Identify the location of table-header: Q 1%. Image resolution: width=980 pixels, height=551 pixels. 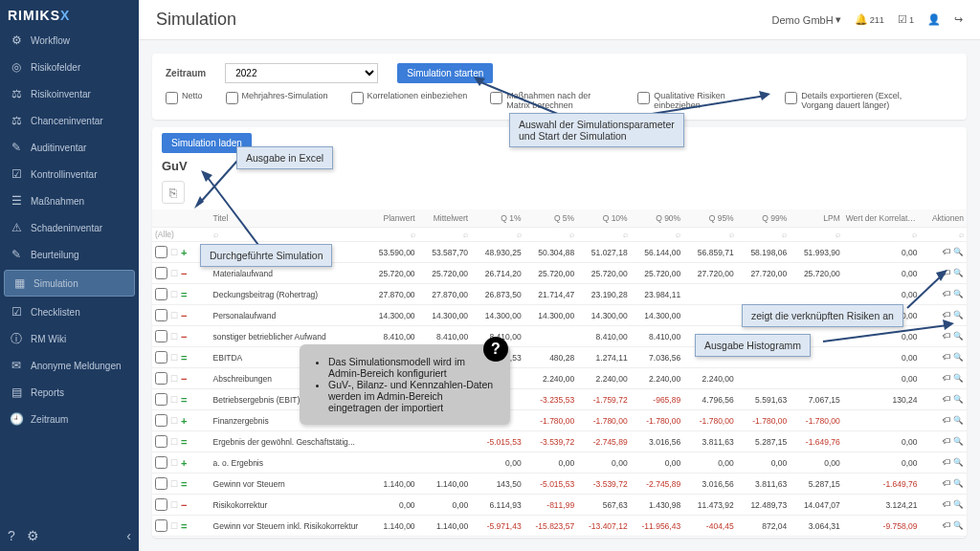
(498, 218).